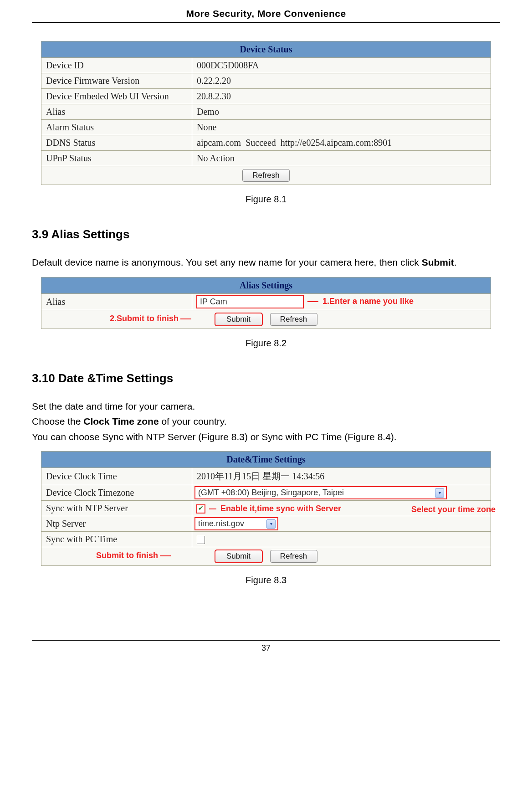 Image resolution: width=532 pixels, height=796 pixels. Describe the element at coordinates (266, 437) in the screenshot. I see `datetime-p3: You can choose Sync with NTP Server (Fig…` at that location.